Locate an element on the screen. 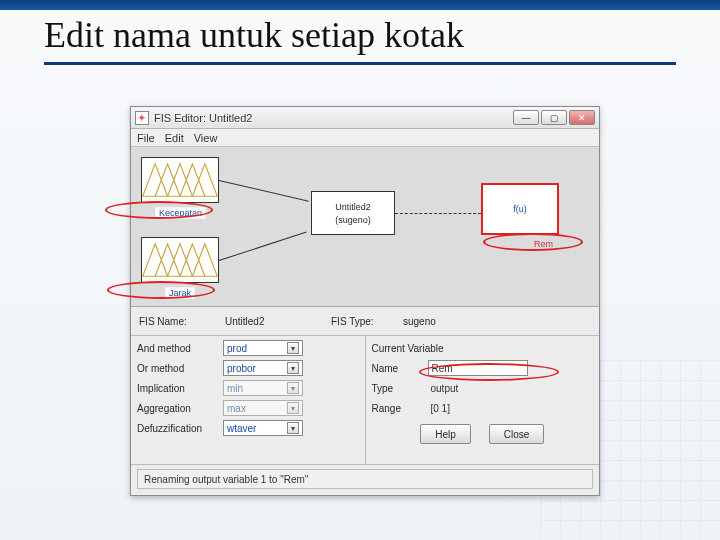  imp-value: min is located at coordinates (235, 388).